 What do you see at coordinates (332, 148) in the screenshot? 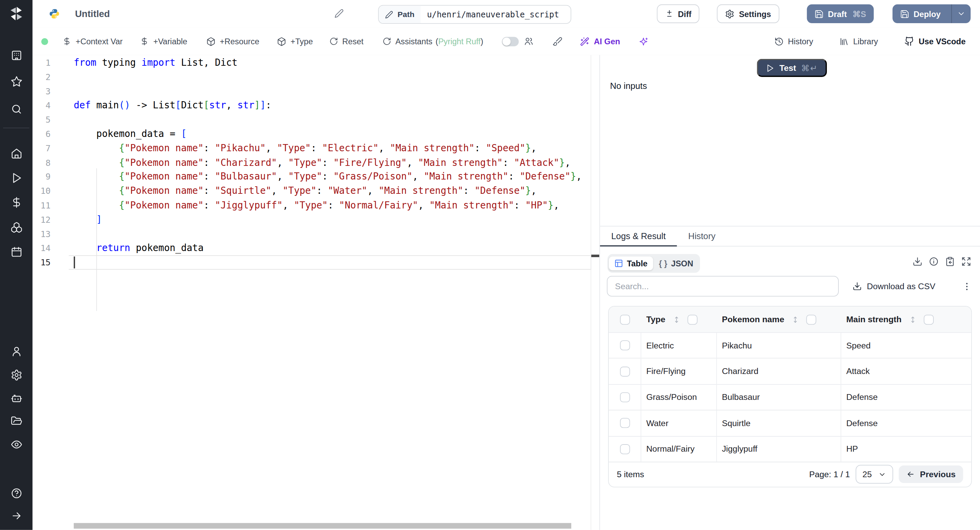
I see `code-line: {"Pokemon name": "Pikachu", "Type": "Ele…` at bounding box center [332, 148].